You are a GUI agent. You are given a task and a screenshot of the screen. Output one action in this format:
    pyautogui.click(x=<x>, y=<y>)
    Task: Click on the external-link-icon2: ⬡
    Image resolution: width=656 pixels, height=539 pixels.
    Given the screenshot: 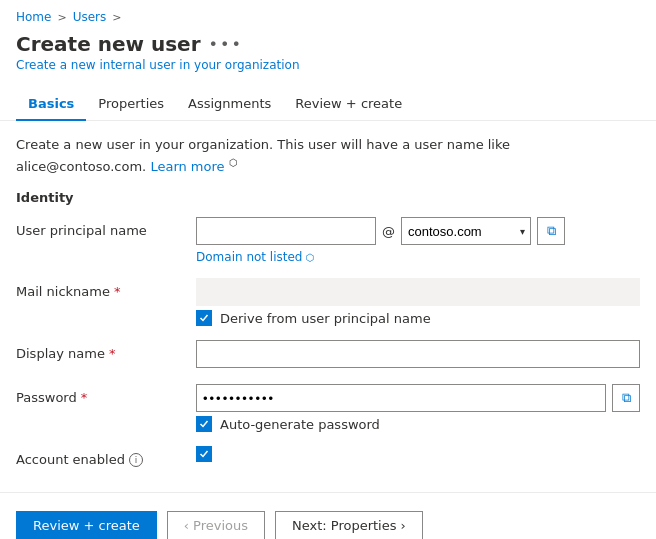 What is the action you would take?
    pyautogui.click(x=310, y=258)
    